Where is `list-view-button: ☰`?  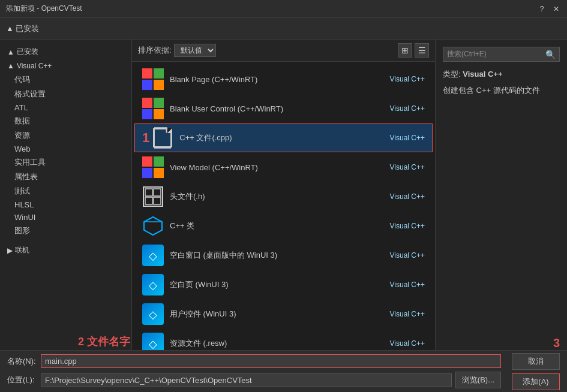
list-view-button: ☰ is located at coordinates (422, 50).